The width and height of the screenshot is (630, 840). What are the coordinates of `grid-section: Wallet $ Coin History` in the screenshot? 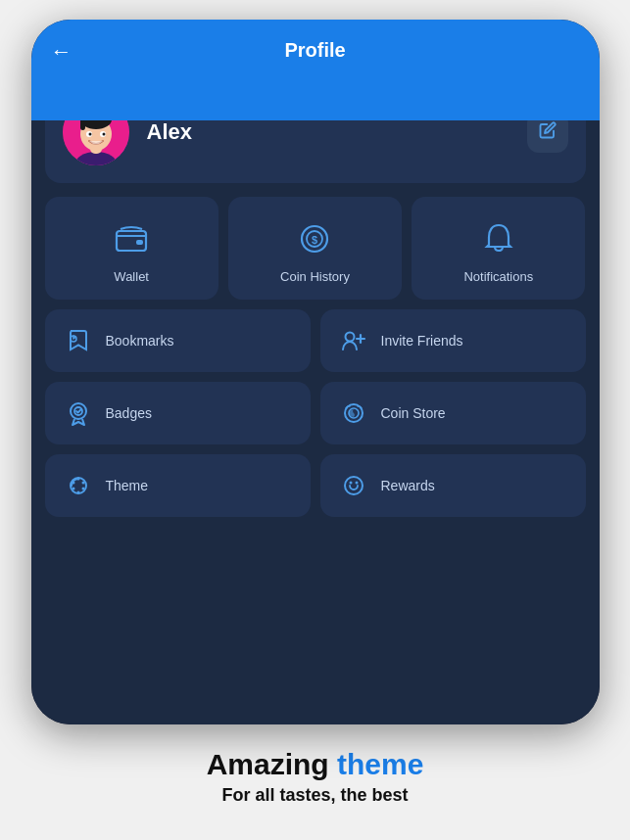 It's located at (315, 249).